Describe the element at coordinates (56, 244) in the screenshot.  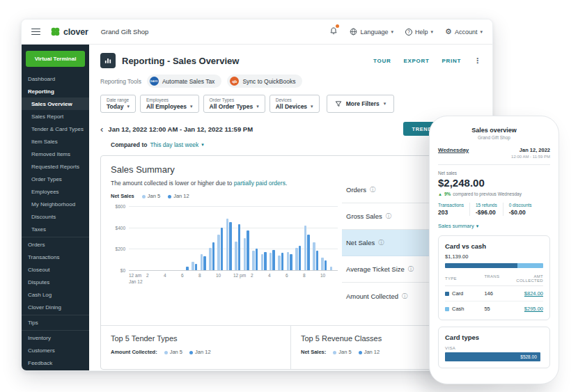
I see `sidebar-item-orders: Orders` at that location.